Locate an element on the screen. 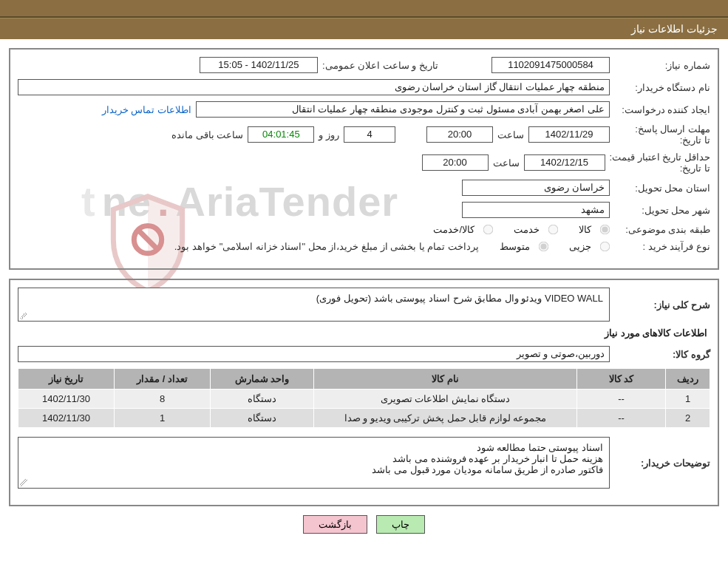 This screenshot has height=561, width=728. radio-partial-label: جزیی is located at coordinates (580, 247).